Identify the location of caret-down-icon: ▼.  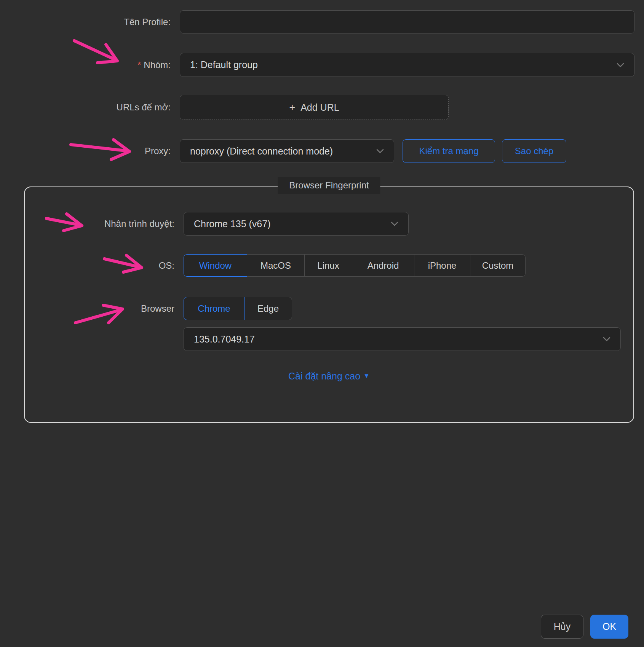
(366, 376).